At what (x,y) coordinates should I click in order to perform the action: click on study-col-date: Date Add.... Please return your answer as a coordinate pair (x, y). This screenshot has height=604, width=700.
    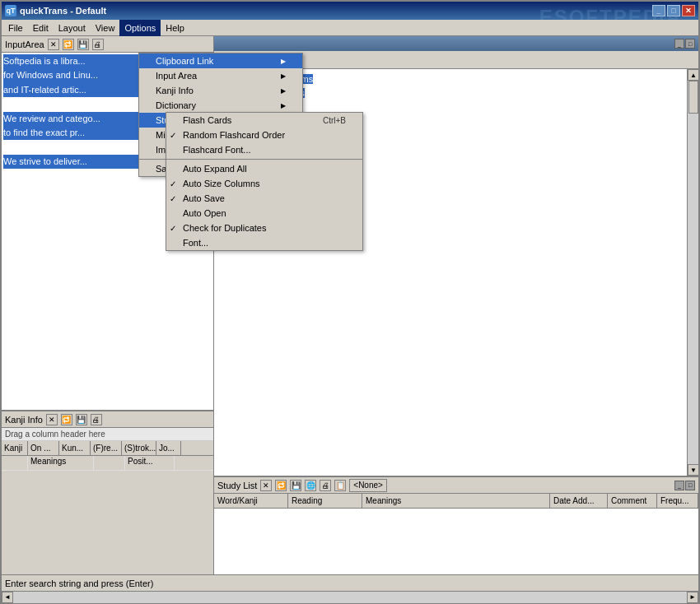
    Looking at the image, I should click on (579, 500).